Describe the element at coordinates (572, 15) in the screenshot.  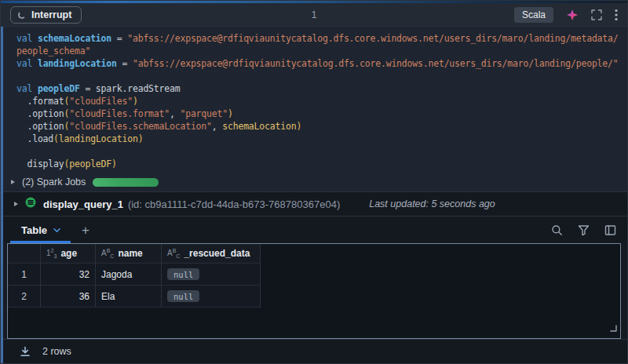
I see `assistant-sparkle-icon` at that location.